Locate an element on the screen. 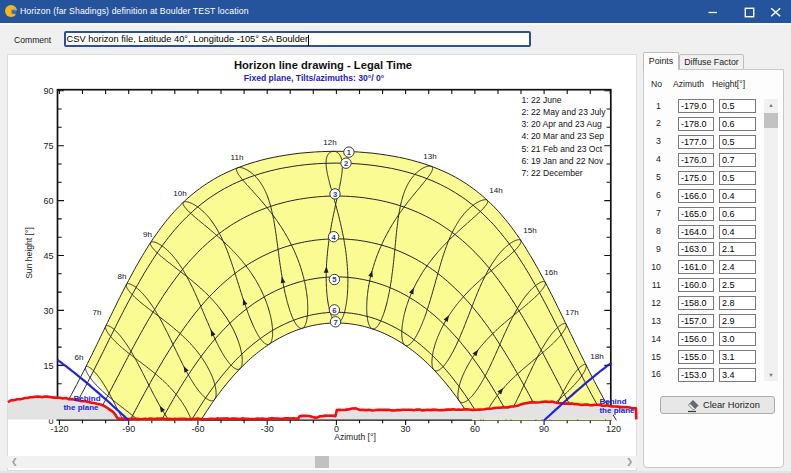  svg-text: 6h is located at coordinates (80, 358).